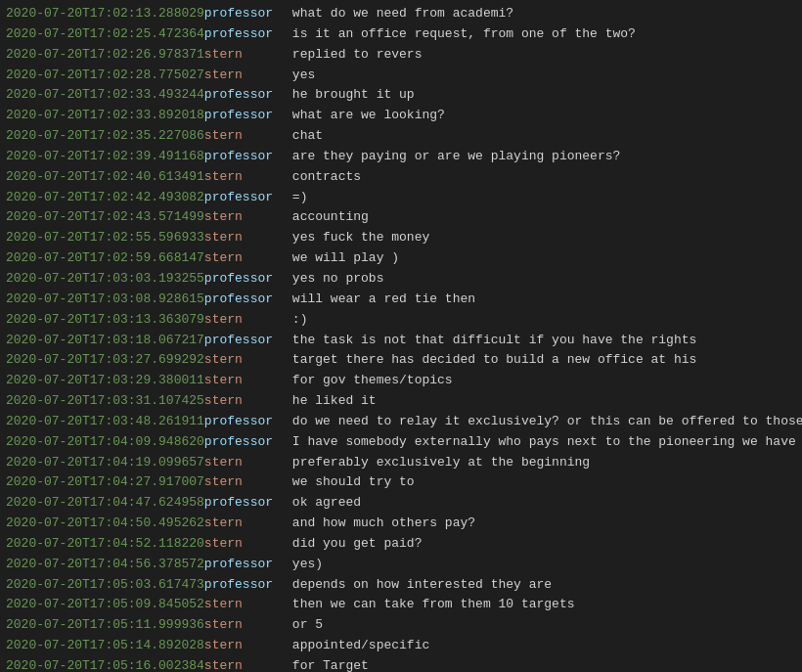  I want to click on chat-line: 2020-07-20T17:03:31.107425stern he liked…, so click(401, 401).